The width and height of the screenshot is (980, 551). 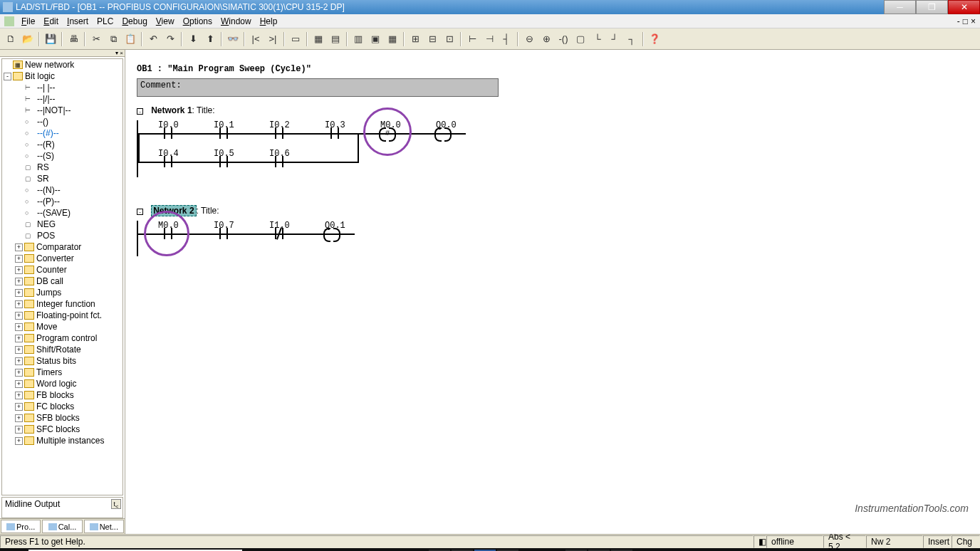 I want to click on tb-view2: ▤, so click(x=335, y=39).